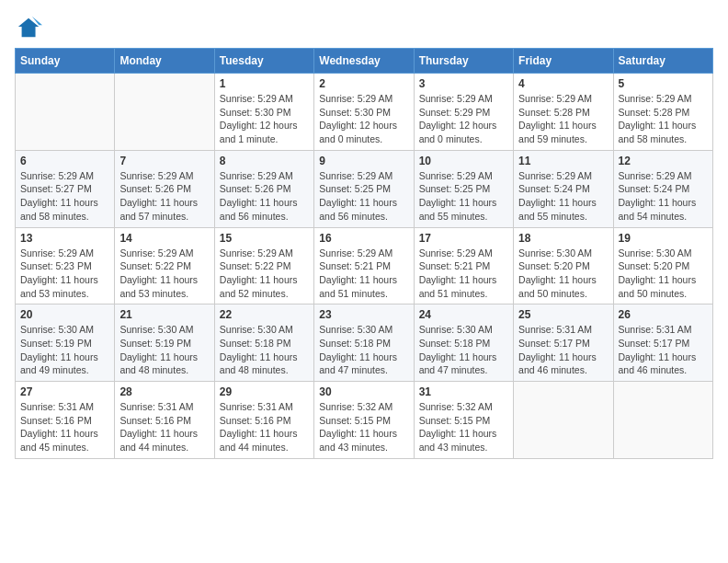 The image size is (728, 563). What do you see at coordinates (364, 189) in the screenshot?
I see `calendar-cell: 9Sunrise: 5:29 AMSunset: 5:25 PMDaylight…` at bounding box center [364, 189].